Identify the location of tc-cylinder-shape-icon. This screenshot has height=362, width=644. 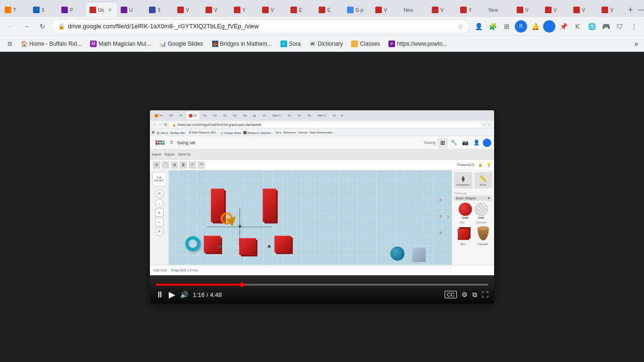
(483, 233).